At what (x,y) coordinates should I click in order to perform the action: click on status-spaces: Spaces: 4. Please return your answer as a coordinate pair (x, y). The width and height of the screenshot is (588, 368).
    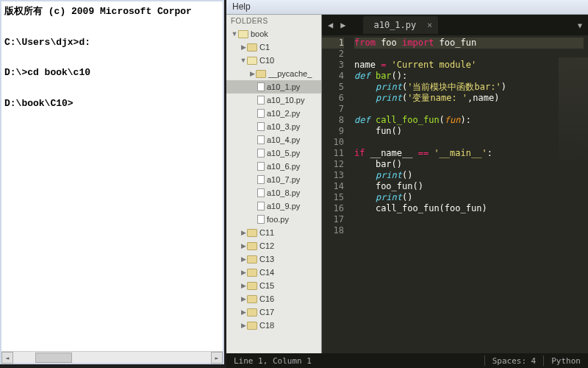
    Looking at the image, I should click on (514, 361).